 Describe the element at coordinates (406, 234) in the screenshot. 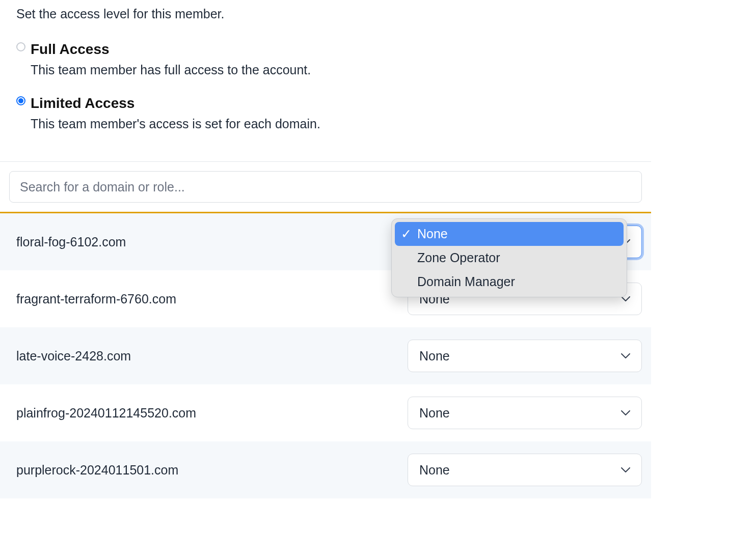

I see `check-icon: ✓` at that location.